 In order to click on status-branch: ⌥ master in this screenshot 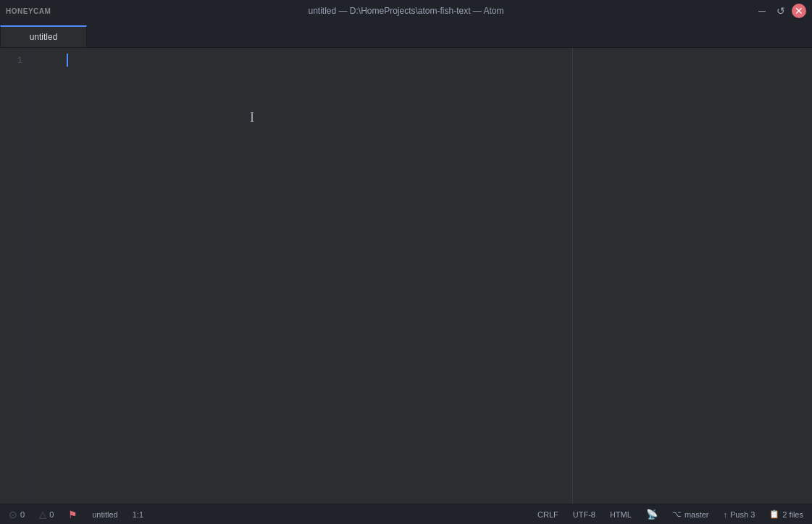, I will do `click(691, 515)`.